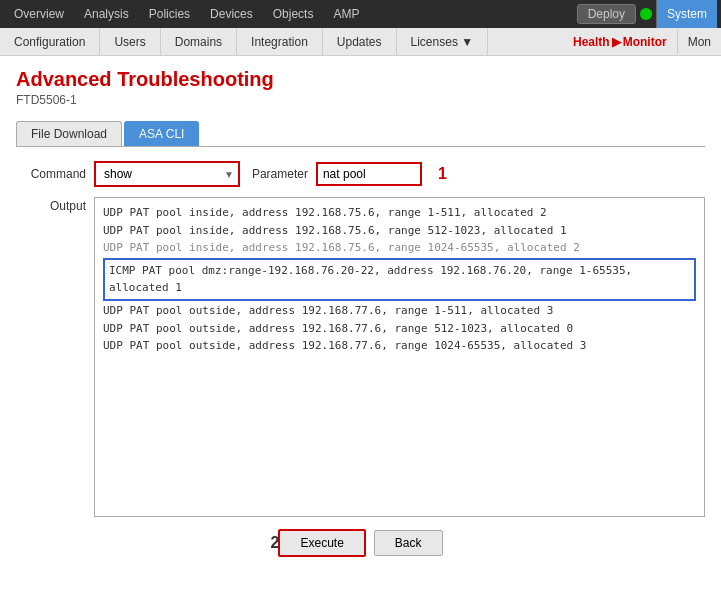 This screenshot has width=721, height=596. Describe the element at coordinates (232, 14) in the screenshot. I see `nav-devices: Devices` at that location.